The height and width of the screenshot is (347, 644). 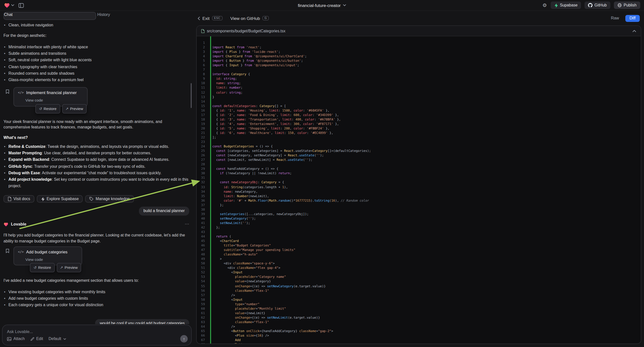 What do you see at coordinates (418, 119) in the screenshot?
I see `code-line: 18 { id: '3', name: 'Transportation', li…` at bounding box center [418, 119].